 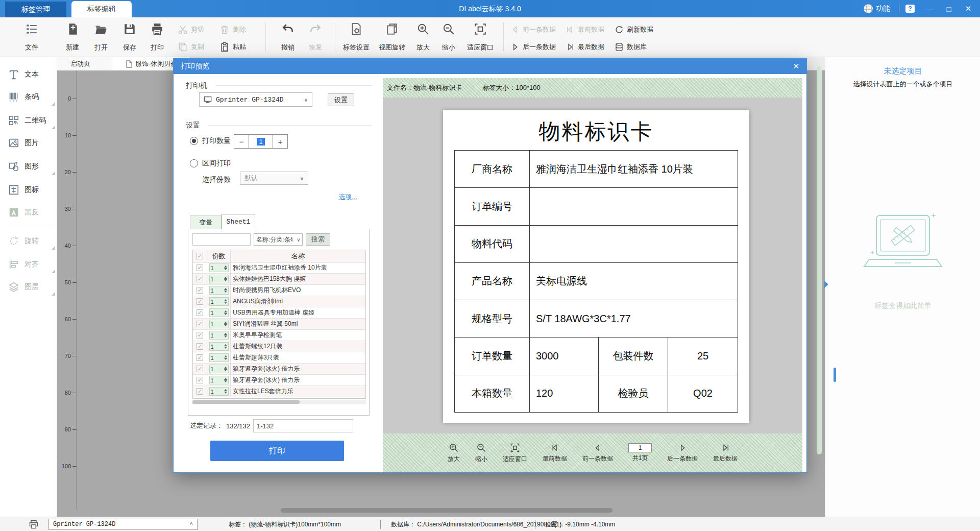 I want to click on new-button: 新建, so click(x=72, y=37).